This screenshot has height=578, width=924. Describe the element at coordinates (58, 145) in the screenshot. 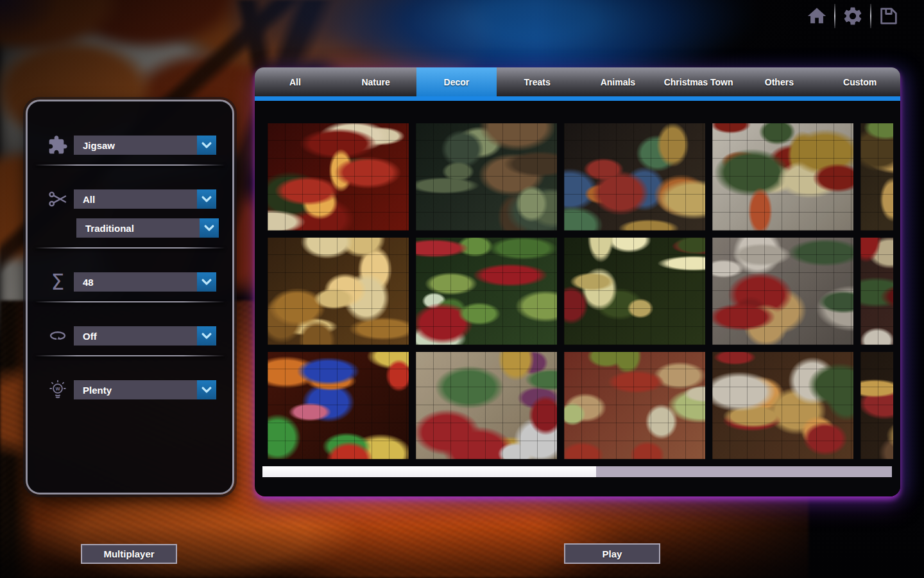

I see `puzzle-piece-icon` at that location.